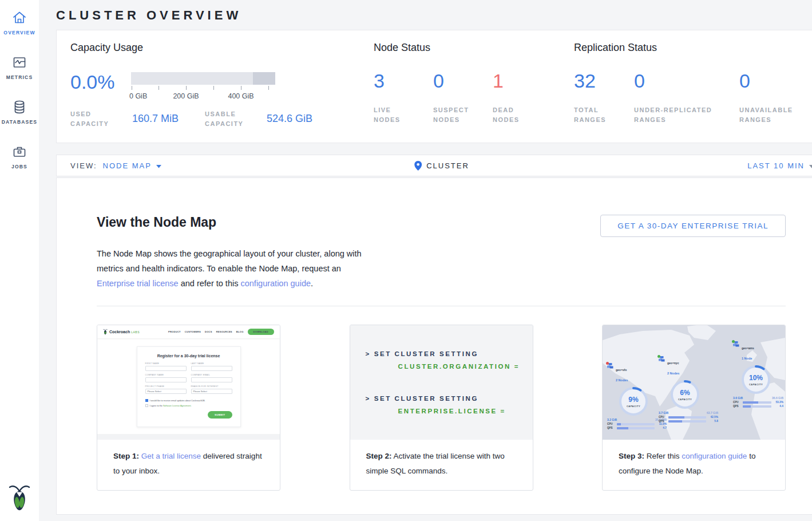 This screenshot has width=812, height=521. I want to click on suspect-nodes-label: SUSPECT NODES, so click(456, 115).